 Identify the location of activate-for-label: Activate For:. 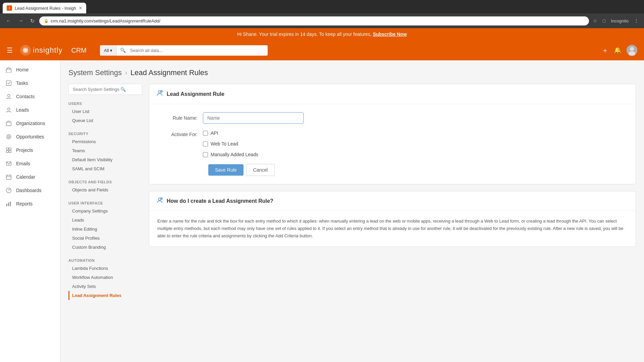
(183, 134).